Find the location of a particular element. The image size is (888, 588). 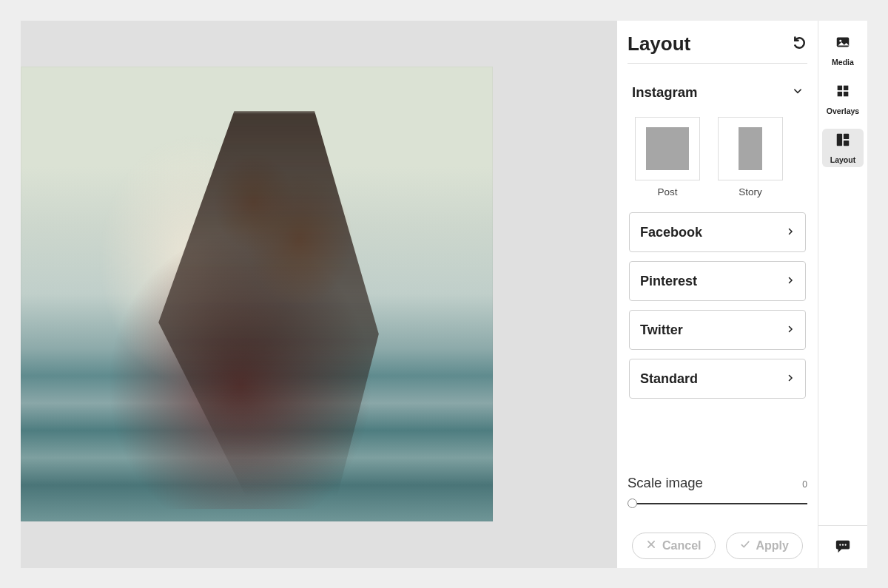

scale-slider is located at coordinates (718, 504).